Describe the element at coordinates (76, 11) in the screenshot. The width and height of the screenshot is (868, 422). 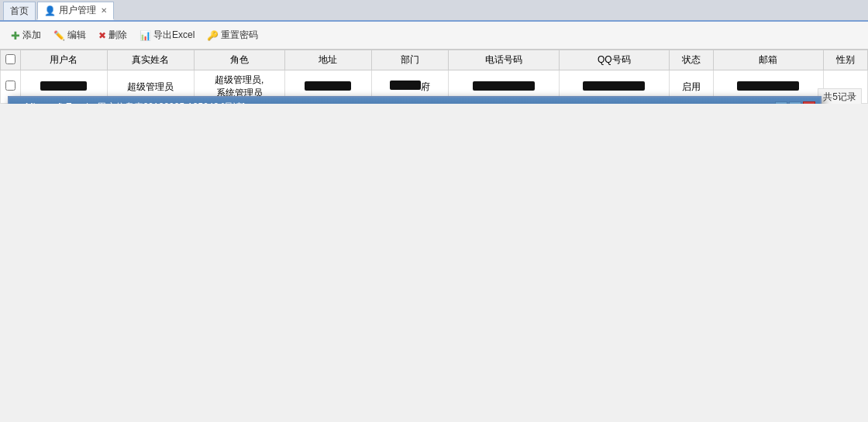
I see `tab-user-mgmt: 👤 用户管理 ✕` at that location.